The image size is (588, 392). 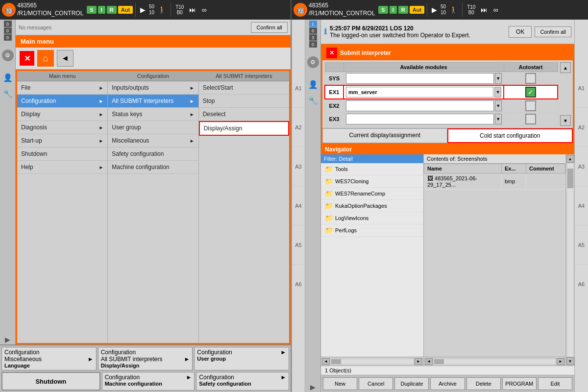 I want to click on right-i-btn: I, so click(x=393, y=10).